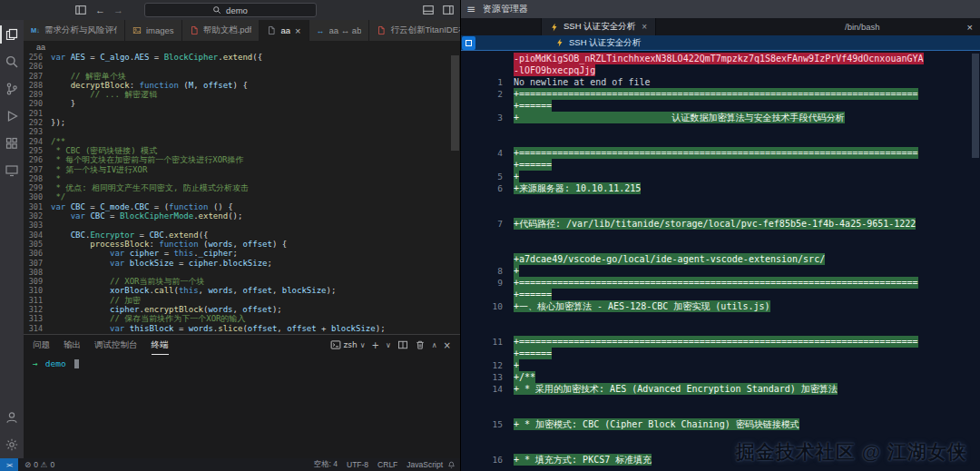 The height and width of the screenshot is (471, 980). Describe the element at coordinates (107, 345) in the screenshot. I see `panel-tabs: 问题输出调试控制台终端` at that location.